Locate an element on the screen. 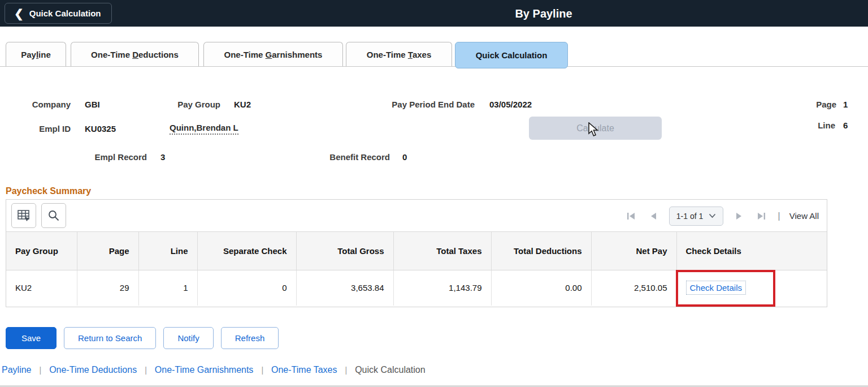 This screenshot has height=387, width=868. row-range-selector: 1-1 of 1 is located at coordinates (696, 216).